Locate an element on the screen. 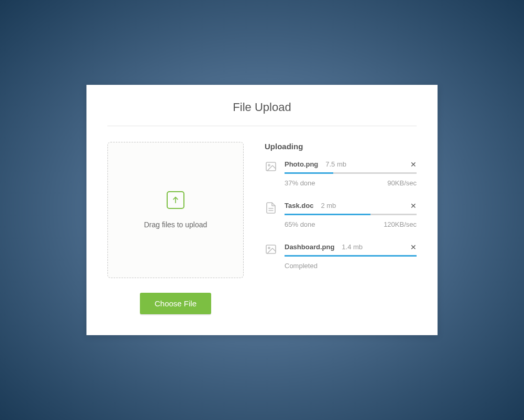 This screenshot has height=420, width=524. file-item: Photo.png 7.5 mb ✕ 37% done 90KB/sec is located at coordinates (341, 174).